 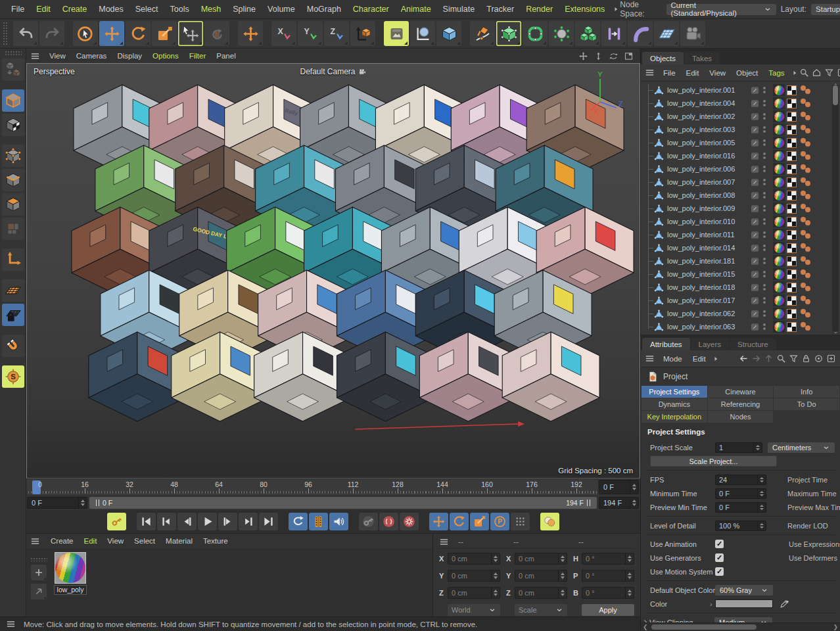 I want to click on object-row: low_poly_interior.005, so click(x=743, y=143).